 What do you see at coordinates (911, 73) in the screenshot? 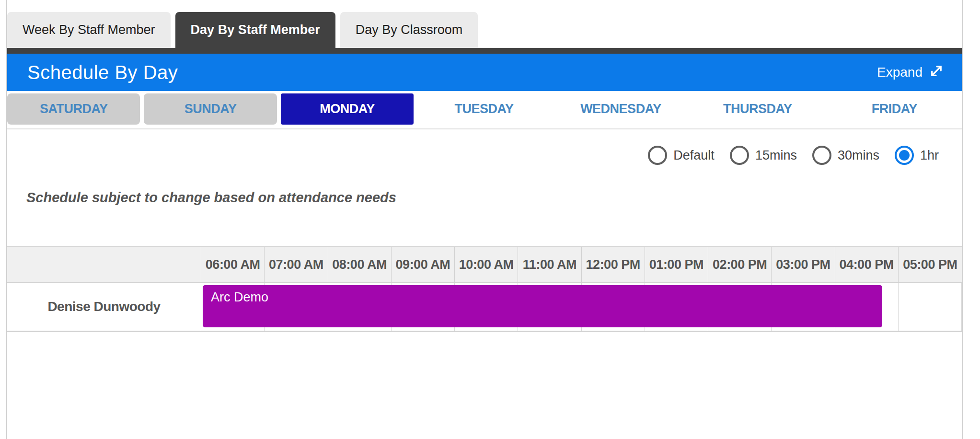
I see `expand-button: Expand` at bounding box center [911, 73].